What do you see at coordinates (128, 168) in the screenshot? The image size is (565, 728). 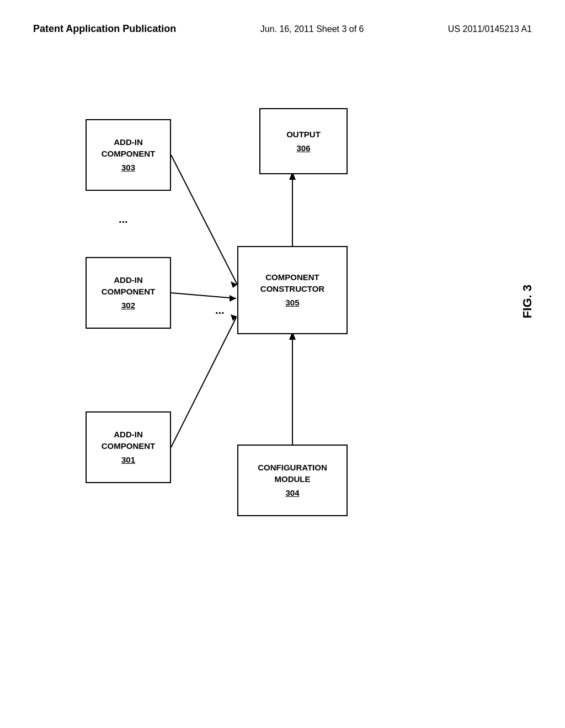 I see `addin-303-number: 303` at bounding box center [128, 168].